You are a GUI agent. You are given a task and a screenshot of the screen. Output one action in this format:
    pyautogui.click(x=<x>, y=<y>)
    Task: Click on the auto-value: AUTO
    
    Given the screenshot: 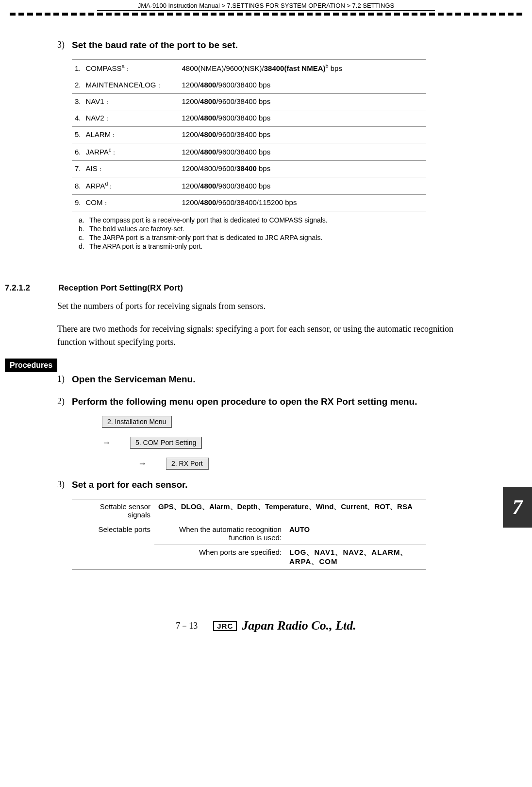 What is the action you would take?
    pyautogui.click(x=356, y=533)
    